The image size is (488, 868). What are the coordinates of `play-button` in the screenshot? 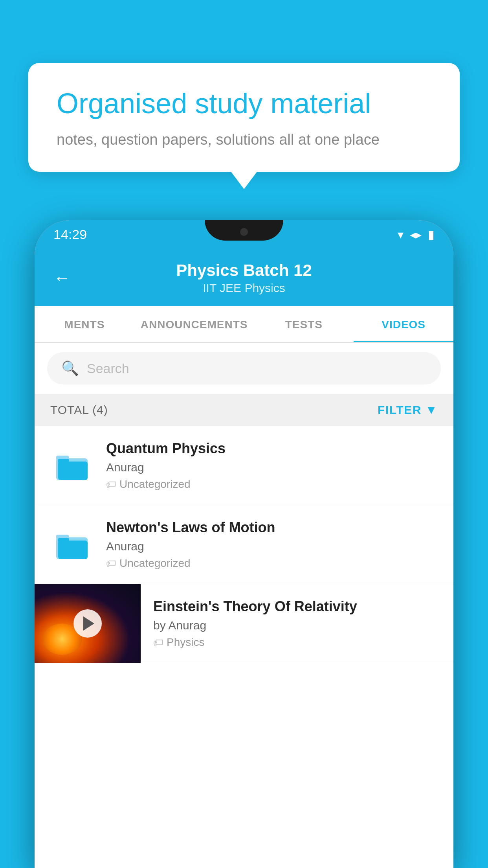 It's located at (88, 623).